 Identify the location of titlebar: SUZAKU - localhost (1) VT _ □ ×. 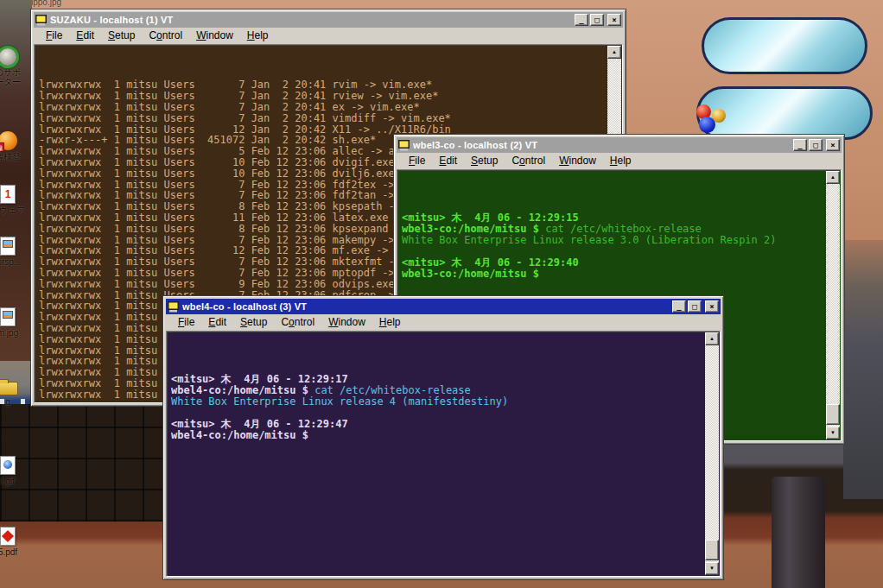
(328, 20).